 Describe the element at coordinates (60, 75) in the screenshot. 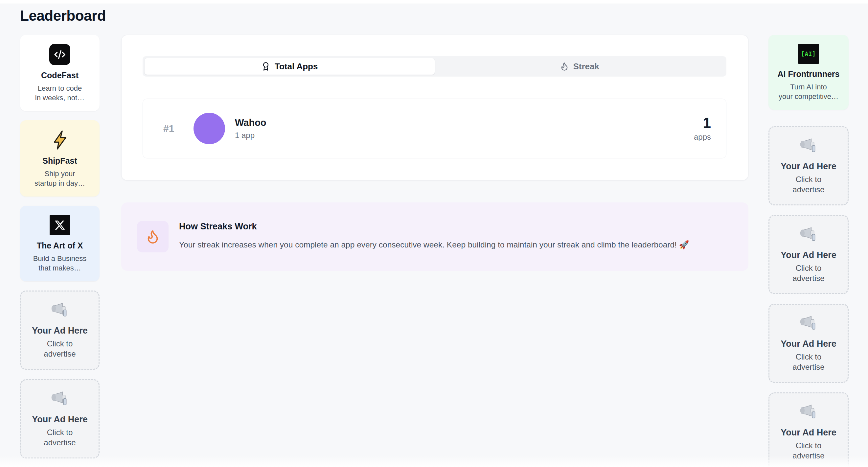

I see `sponsor-name: CodeFast` at that location.